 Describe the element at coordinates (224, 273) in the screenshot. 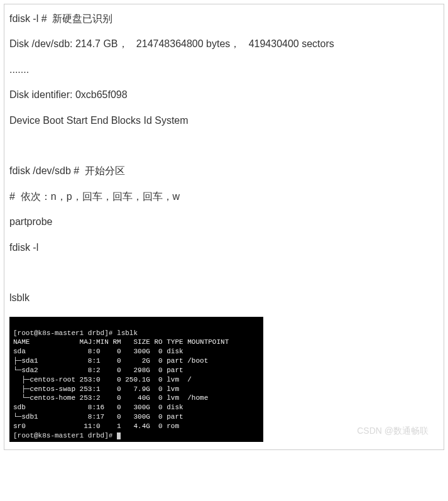

I see `blank-gap2` at that location.